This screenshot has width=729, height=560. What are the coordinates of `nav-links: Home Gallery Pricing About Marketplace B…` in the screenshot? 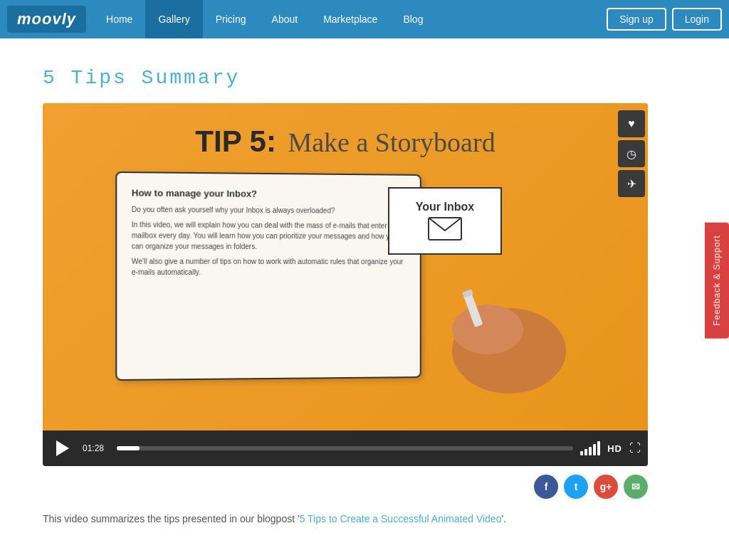 It's located at (265, 19).